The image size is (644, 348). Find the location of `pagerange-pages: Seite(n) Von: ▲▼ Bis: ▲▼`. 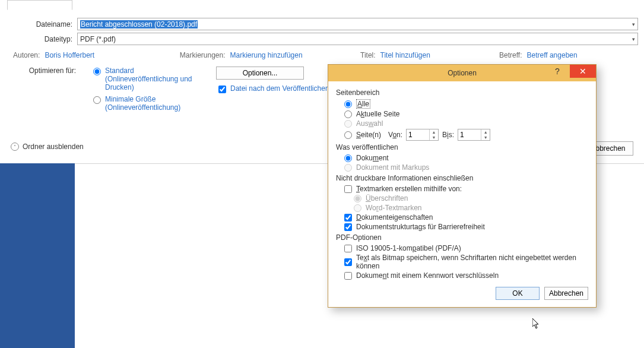

pagerange-pages: Seite(n) Von: ▲▼ Bis: ▲▼ is located at coordinates (467, 135).